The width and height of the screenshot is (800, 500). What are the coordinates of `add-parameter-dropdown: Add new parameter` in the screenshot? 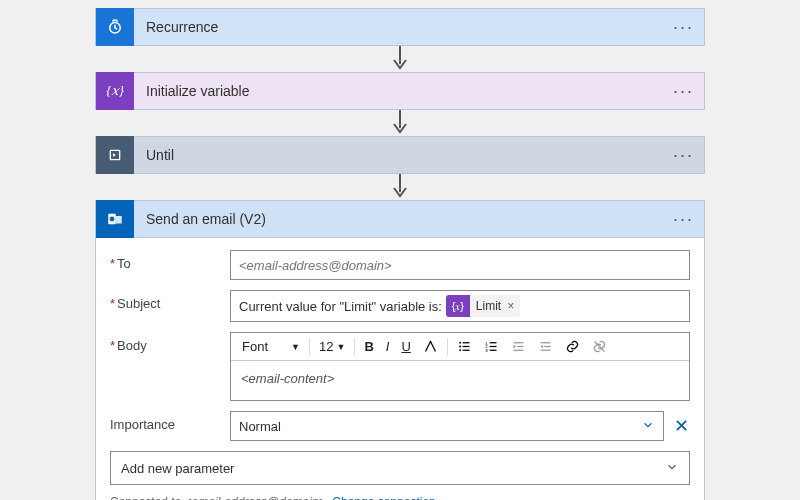 It's located at (400, 468).